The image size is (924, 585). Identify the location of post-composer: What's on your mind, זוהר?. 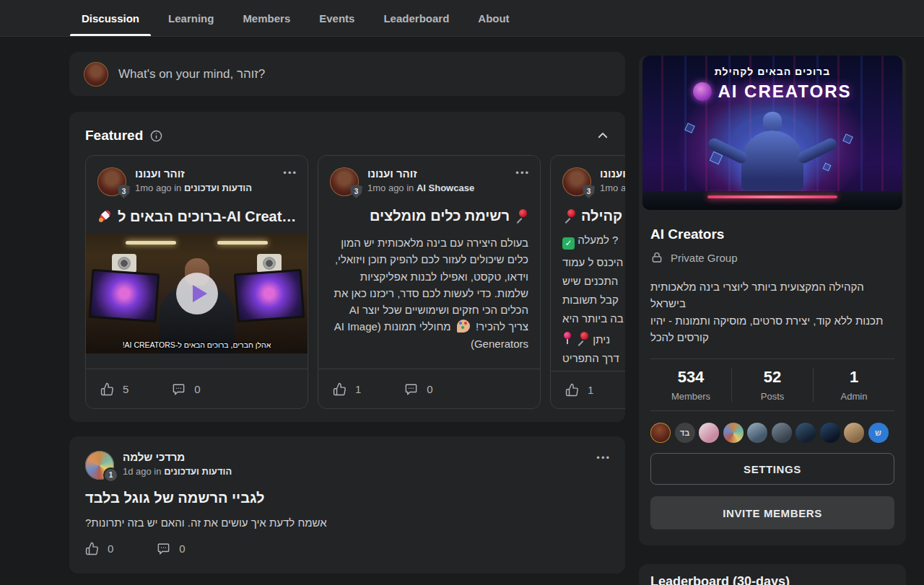
(347, 74).